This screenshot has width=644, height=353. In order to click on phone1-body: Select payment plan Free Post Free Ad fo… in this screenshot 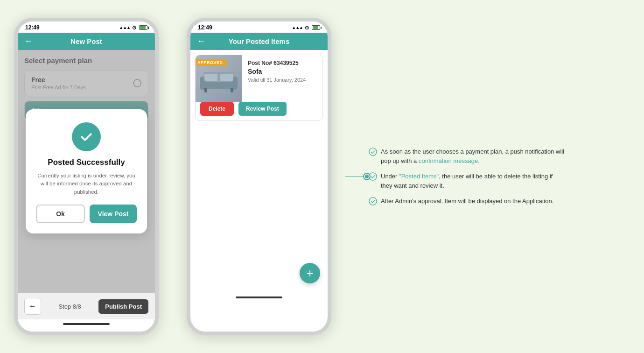, I will do `click(86, 171)`.